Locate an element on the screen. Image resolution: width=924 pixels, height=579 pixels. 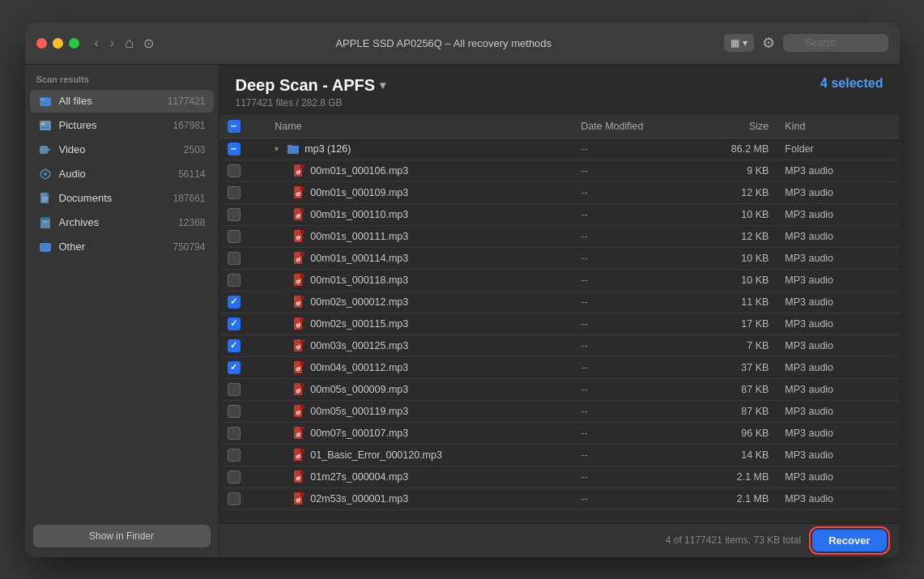
row-filename: 00m01s_000118.mp3 is located at coordinates (360, 280).